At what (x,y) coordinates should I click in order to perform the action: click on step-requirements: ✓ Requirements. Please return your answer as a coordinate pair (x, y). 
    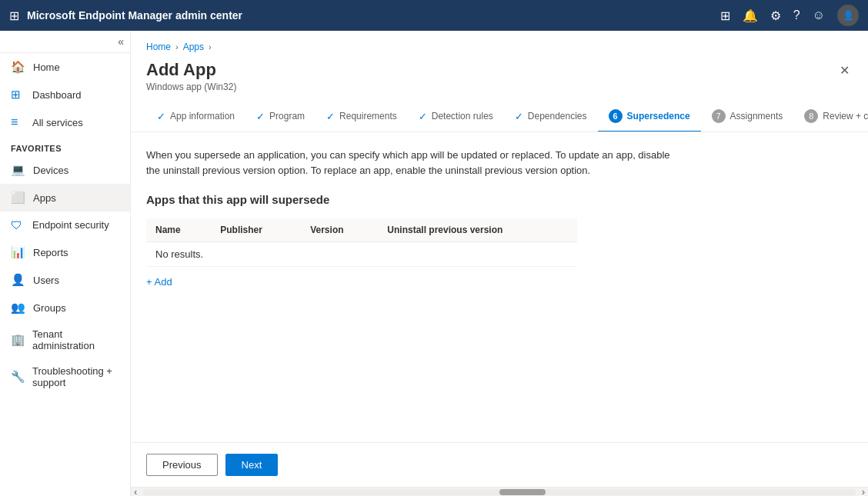
    Looking at the image, I should click on (362, 117).